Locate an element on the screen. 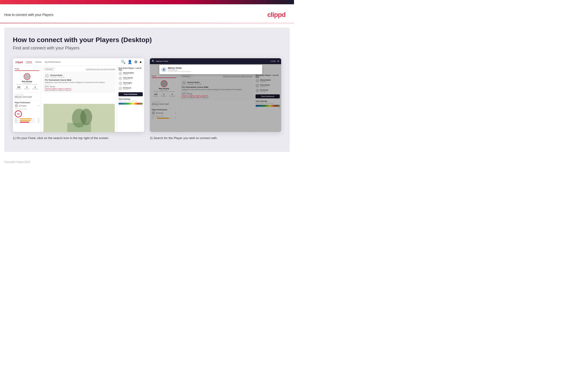 This screenshot has height=368, width=588. close-button: ✕ is located at coordinates (278, 61).